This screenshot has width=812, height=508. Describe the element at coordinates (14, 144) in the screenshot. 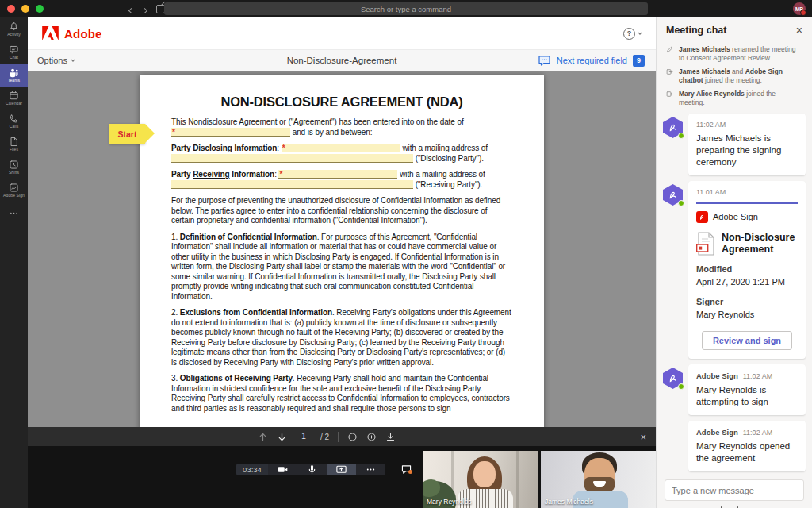

I see `sidebar-item-files: Files` at that location.